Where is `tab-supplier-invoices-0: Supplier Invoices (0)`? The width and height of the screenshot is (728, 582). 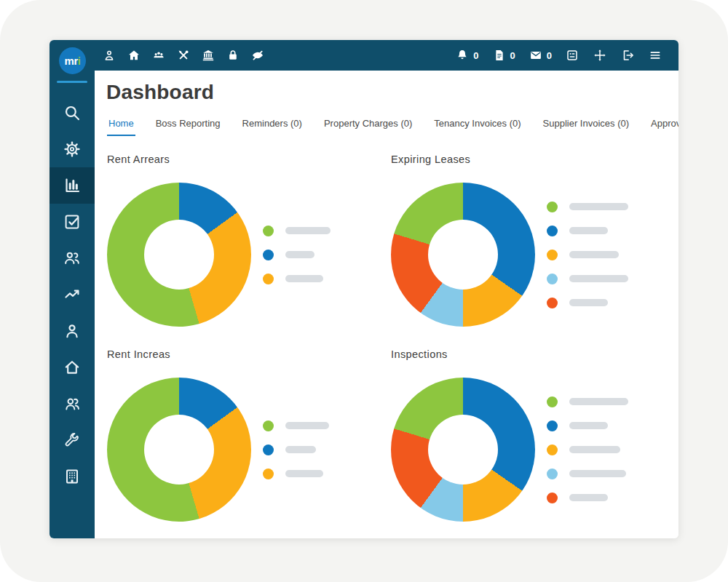
tab-supplier-invoices-0: Supplier Invoices (0) is located at coordinates (587, 125).